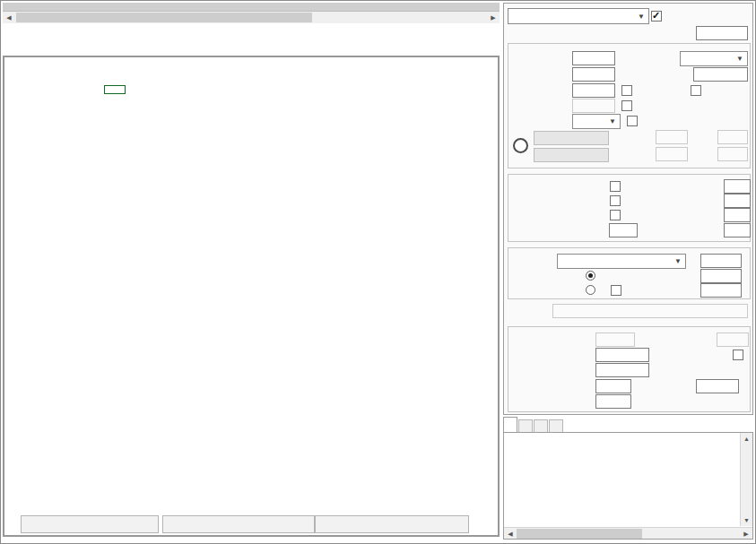 Image resolution: width=756 pixels, height=544 pixels. What do you see at coordinates (628, 486) in the screenshot?
I see `results-table: ▲ ▼ ◀ ▶` at bounding box center [628, 486].